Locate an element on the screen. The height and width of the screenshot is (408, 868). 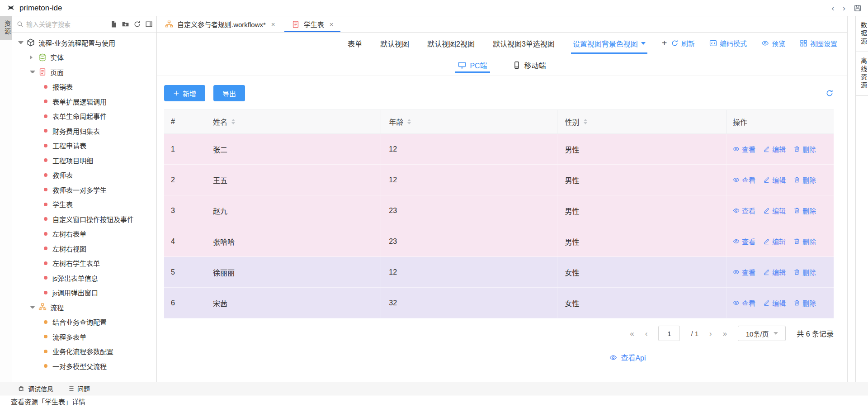
collapse-icon is located at coordinates (149, 24).